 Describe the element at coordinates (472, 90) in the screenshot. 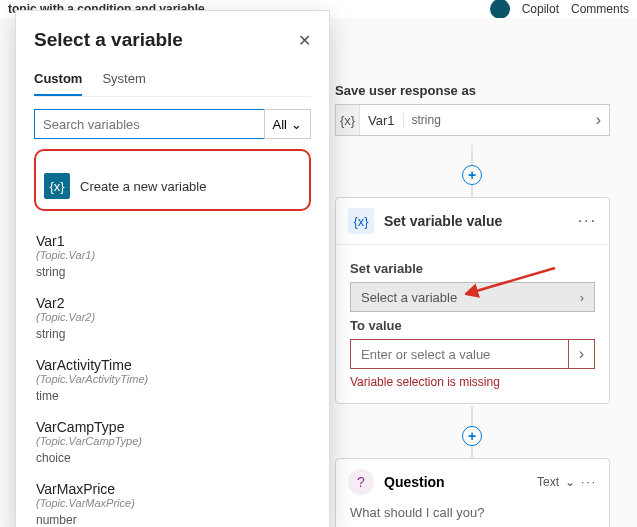

I see `save-response-label: Save user response as` at that location.